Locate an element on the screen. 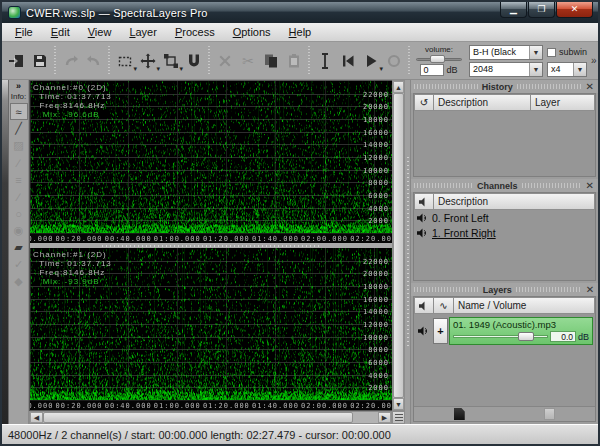 The width and height of the screenshot is (600, 446). paste-icon is located at coordinates (294, 61).